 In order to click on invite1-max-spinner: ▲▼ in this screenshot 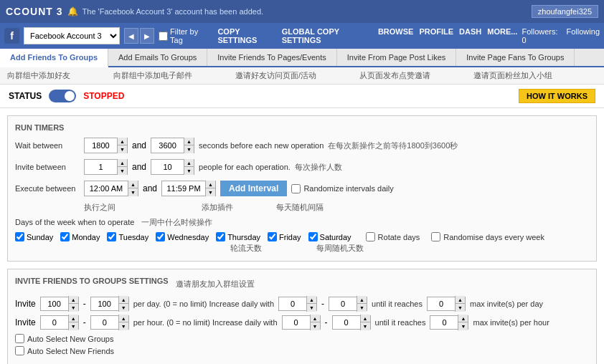, I will do `click(446, 304)`.